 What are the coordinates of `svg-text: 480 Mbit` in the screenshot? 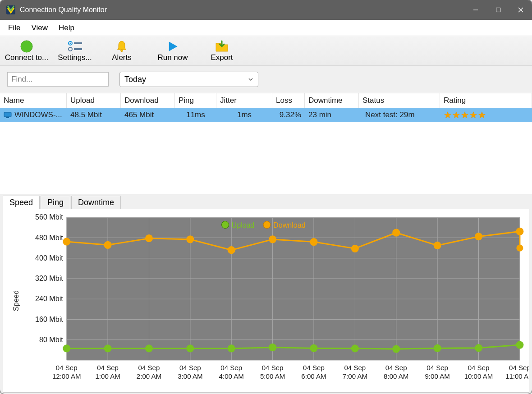 It's located at (49, 238).